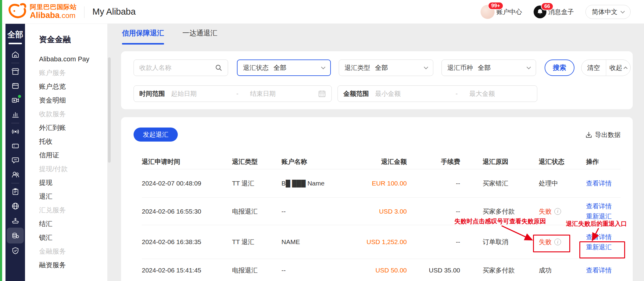  Describe the element at coordinates (488, 12) in the screenshot. I see `avatar: 99+` at that location.